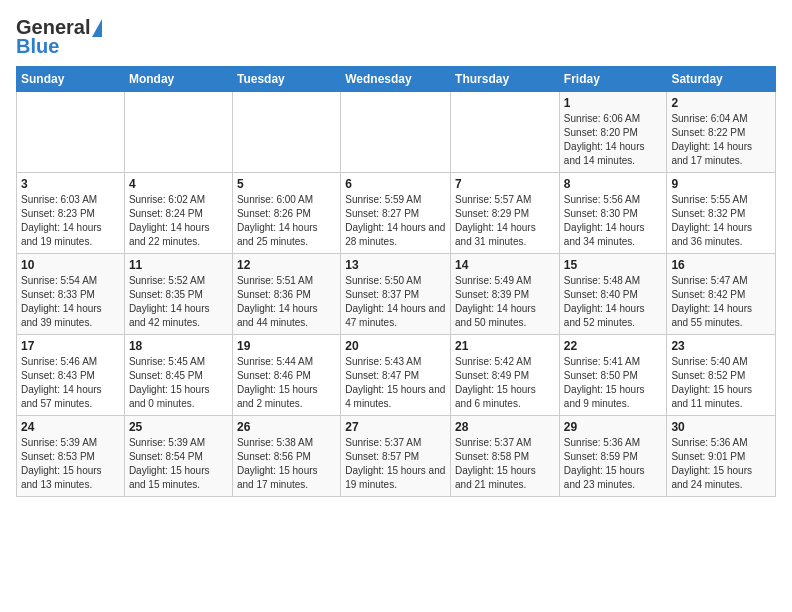  What do you see at coordinates (70, 427) in the screenshot?
I see `day-number: 24` at bounding box center [70, 427].